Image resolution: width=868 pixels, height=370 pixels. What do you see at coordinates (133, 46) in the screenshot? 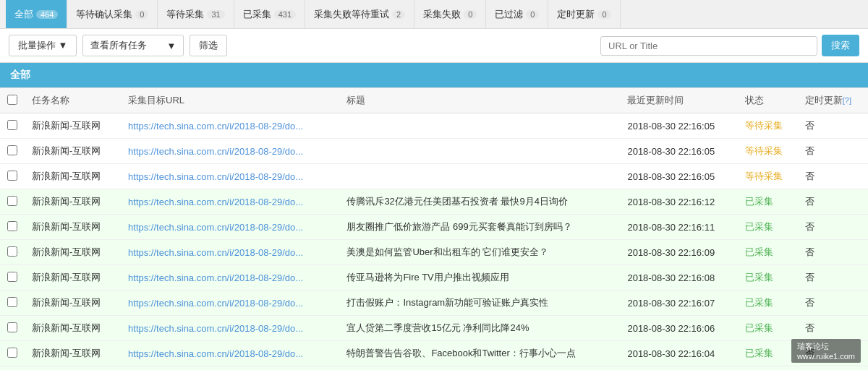
I see `view-selector: 查看所有任务 ▼` at bounding box center [133, 46].